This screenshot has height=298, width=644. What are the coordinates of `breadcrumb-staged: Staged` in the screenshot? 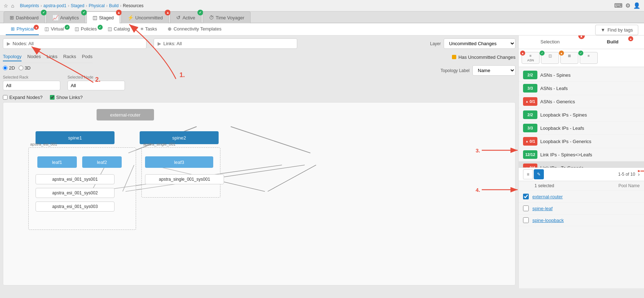 It's located at (78, 6).